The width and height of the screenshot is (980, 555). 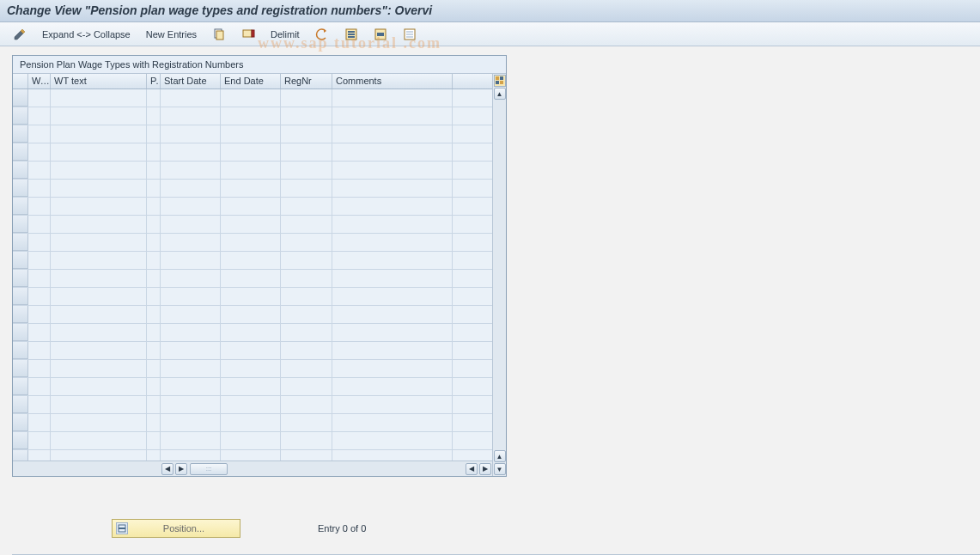 What do you see at coordinates (209, 469) in the screenshot?
I see `hscroll-thumb: :::` at bounding box center [209, 469].